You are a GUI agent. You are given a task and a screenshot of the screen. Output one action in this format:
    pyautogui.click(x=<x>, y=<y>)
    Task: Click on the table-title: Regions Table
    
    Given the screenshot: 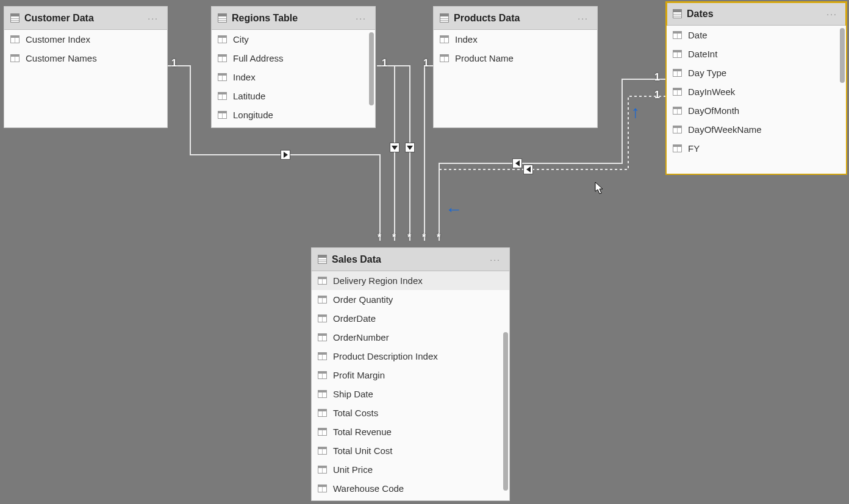 What is the action you would take?
    pyautogui.click(x=290, y=18)
    